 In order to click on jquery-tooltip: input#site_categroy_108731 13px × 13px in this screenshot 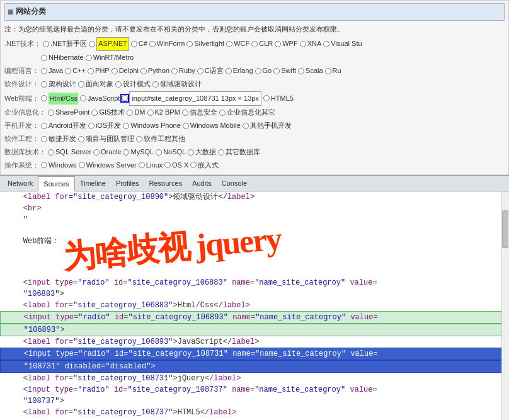, I will do `click(195, 99)`.